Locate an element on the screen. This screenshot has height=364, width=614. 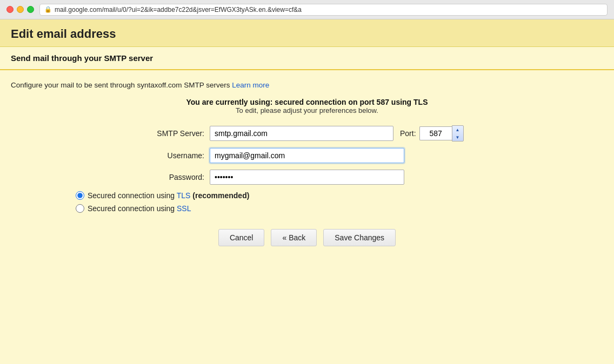
back-button: « Back is located at coordinates (294, 238).